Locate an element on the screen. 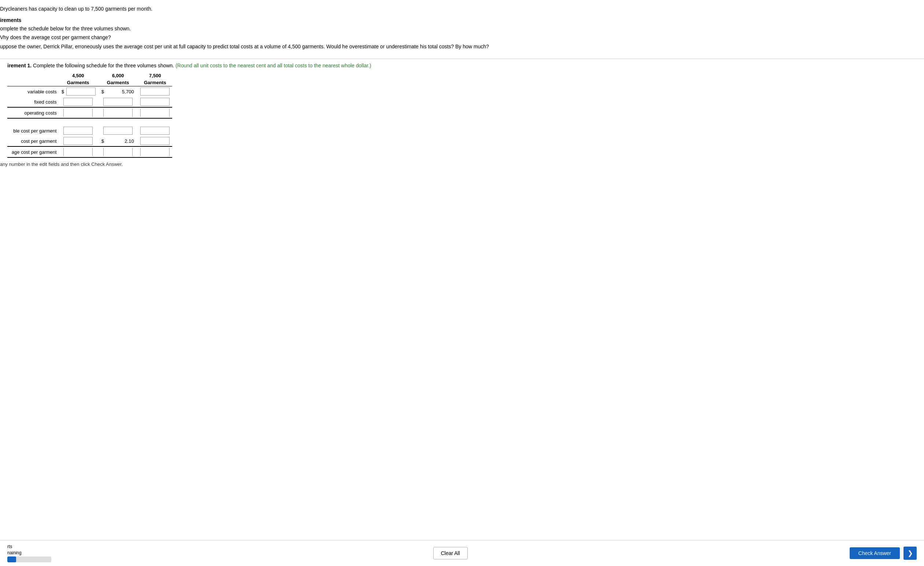 This screenshot has width=924, height=566. cell-variable-4500: $ is located at coordinates (78, 92).